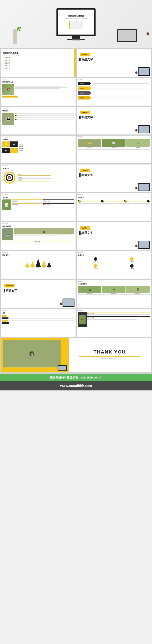  Describe the element at coordinates (74, 63) in the screenshot. I see `black-side-bar` at that location.